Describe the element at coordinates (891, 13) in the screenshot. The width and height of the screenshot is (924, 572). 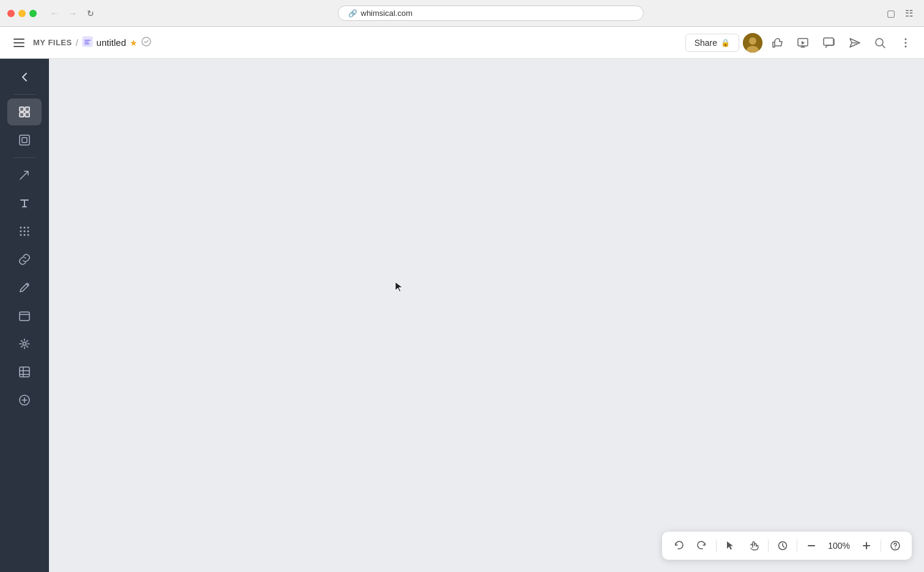
I see `bookmark-button: ▢` at that location.